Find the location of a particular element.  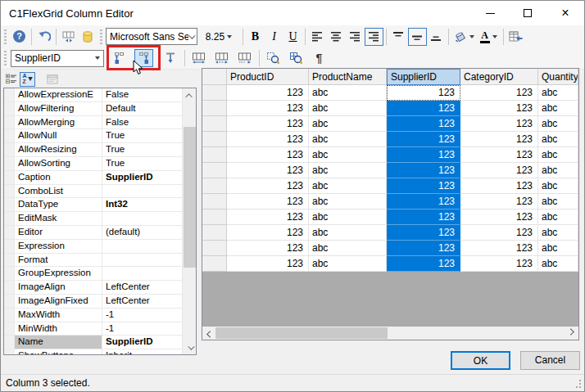

property-row: Editor(default) is located at coordinates (93, 232).